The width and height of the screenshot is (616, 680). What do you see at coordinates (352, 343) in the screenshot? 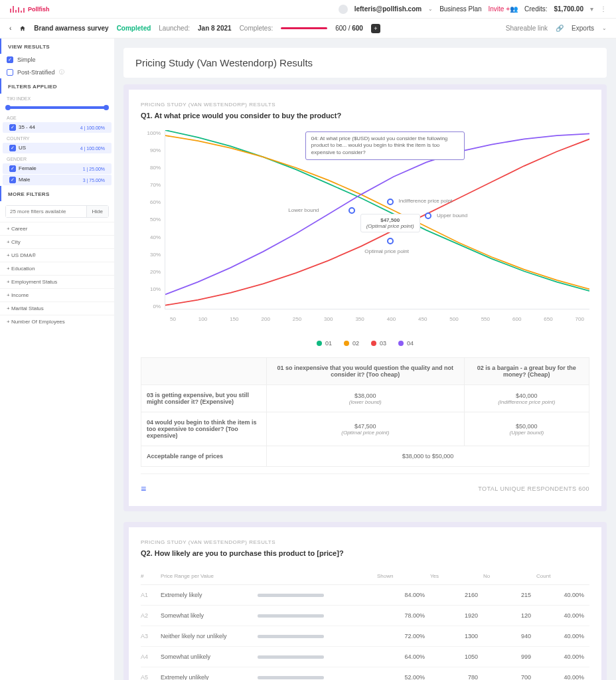
I see `legend-item: 02` at bounding box center [352, 343].